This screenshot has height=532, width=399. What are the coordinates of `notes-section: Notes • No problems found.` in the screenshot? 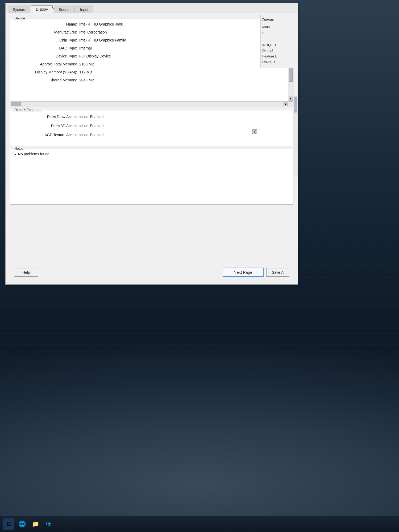 It's located at (152, 177).